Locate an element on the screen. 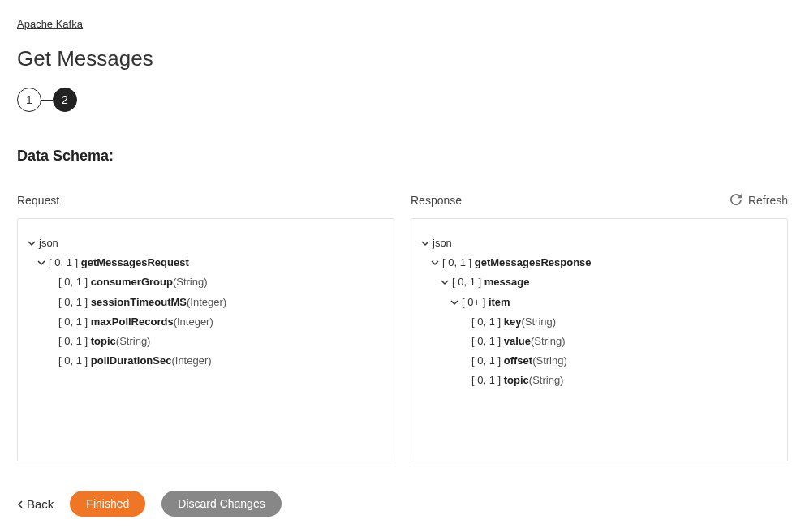 The width and height of the screenshot is (805, 532). chevron-left-icon is located at coordinates (20, 504).